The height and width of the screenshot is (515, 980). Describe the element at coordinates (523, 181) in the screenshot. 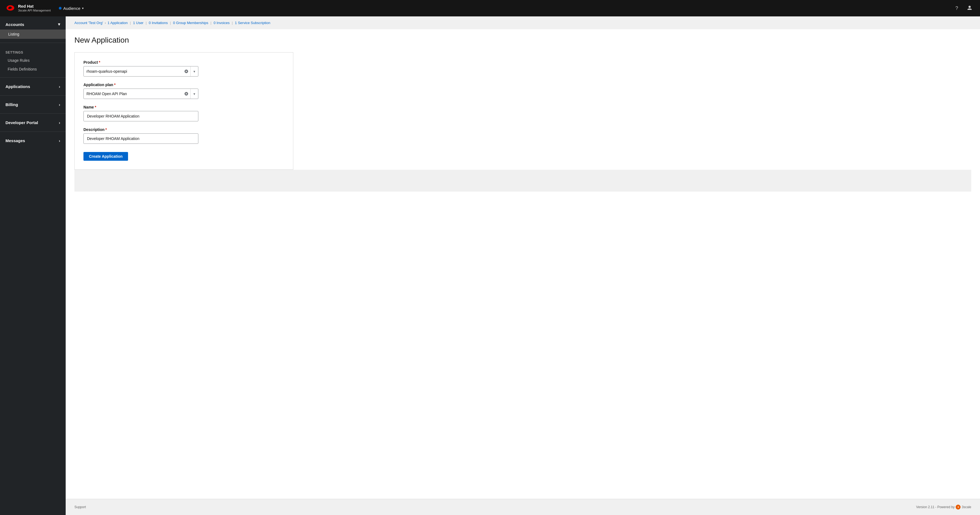

I see `grey-area` at that location.